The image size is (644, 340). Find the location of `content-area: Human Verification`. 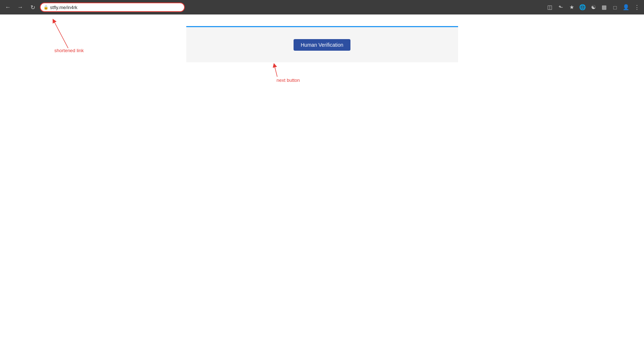

content-area: Human Verification is located at coordinates (322, 44).